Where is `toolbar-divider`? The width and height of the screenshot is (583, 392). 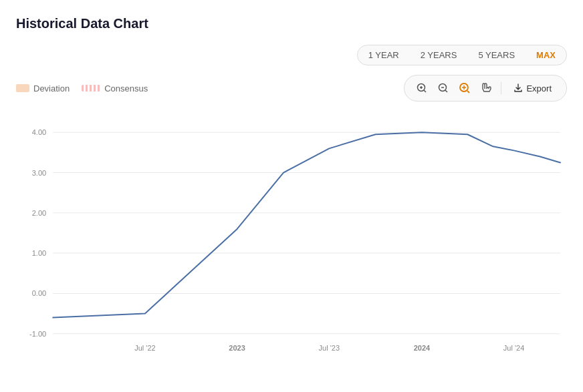 toolbar-divider is located at coordinates (501, 88).